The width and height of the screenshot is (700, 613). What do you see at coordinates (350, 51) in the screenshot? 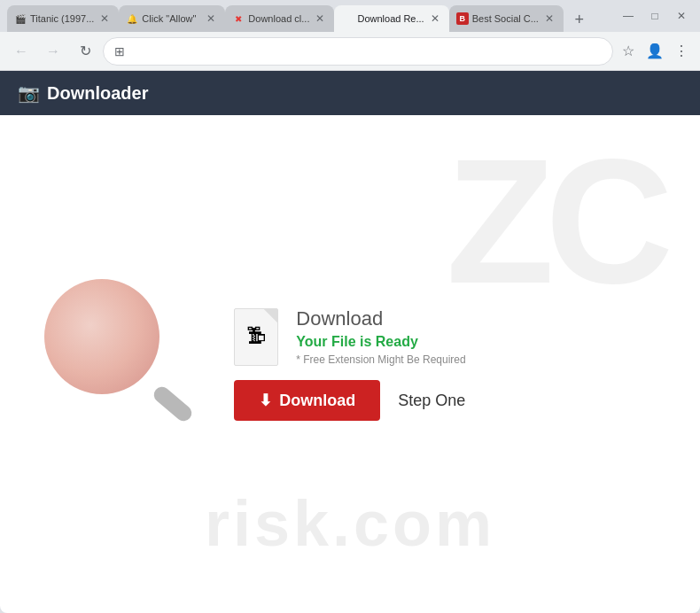
I see `toolbar: ← → ↻ ⊞ ☆ 👤 ⋮` at bounding box center [350, 51].